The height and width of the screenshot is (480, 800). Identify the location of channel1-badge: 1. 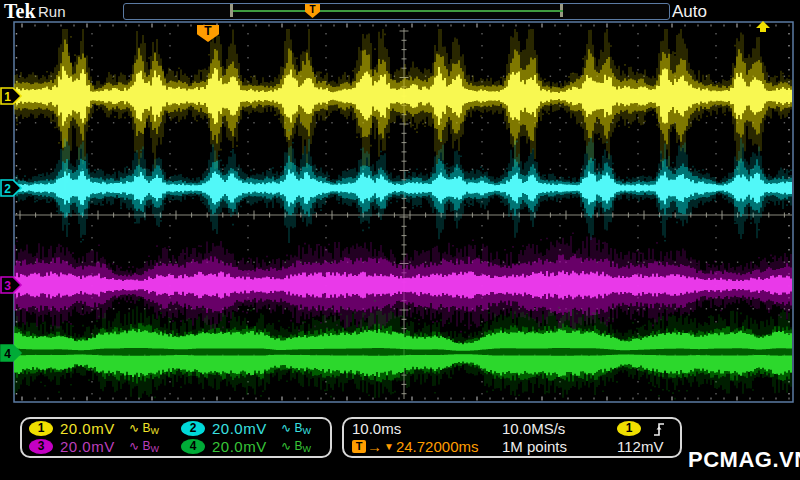
(41, 428).